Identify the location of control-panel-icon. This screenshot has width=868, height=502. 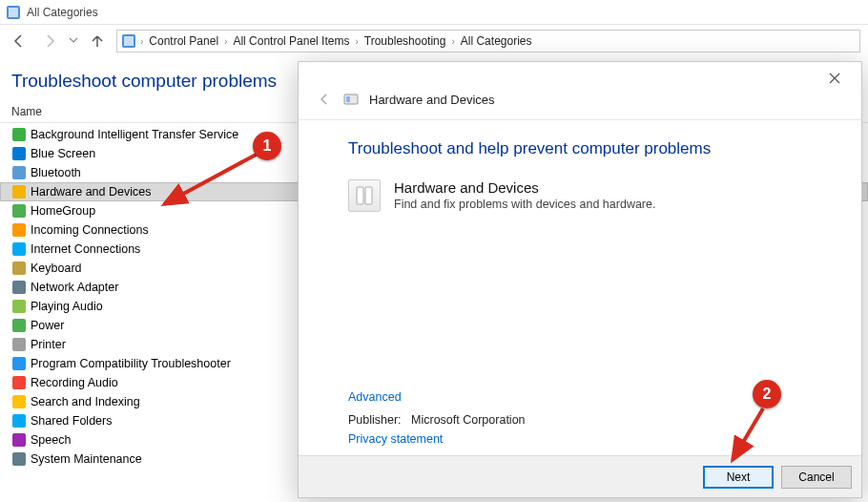
(13, 12).